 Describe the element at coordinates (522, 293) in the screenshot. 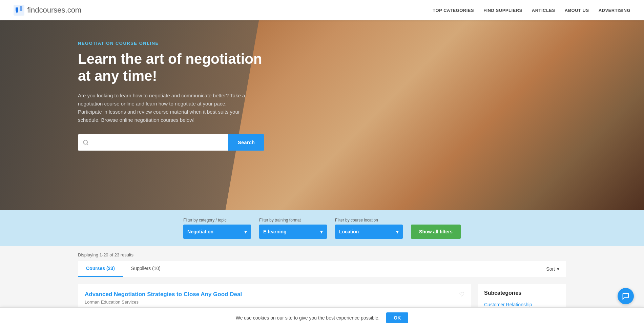

I see `subcategories-title: Subcategories` at that location.